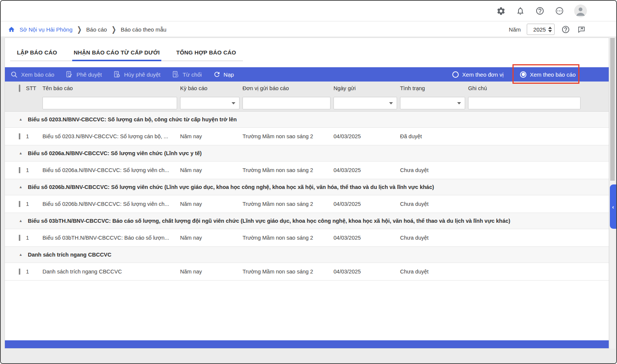  I want to click on table-row: 1 Biểu số 0206a.N/BNV-CBCCVC: Số lượng v…, so click(307, 171).